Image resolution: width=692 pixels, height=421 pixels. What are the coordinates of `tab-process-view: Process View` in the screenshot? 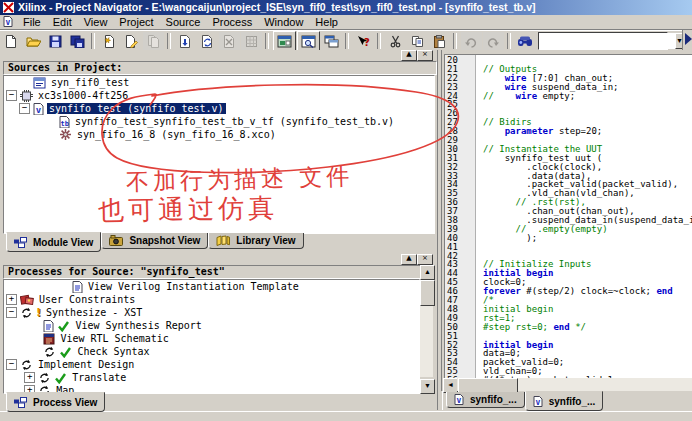 It's located at (56, 402).